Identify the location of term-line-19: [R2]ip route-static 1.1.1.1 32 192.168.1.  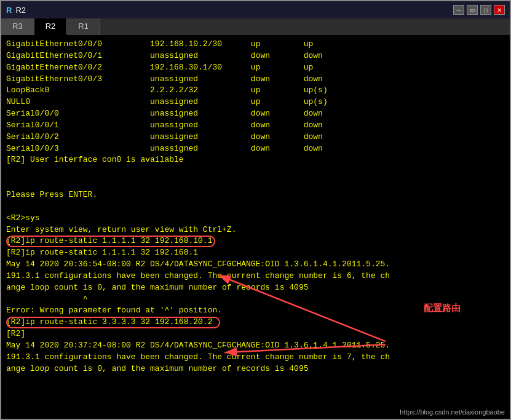
(256, 253).